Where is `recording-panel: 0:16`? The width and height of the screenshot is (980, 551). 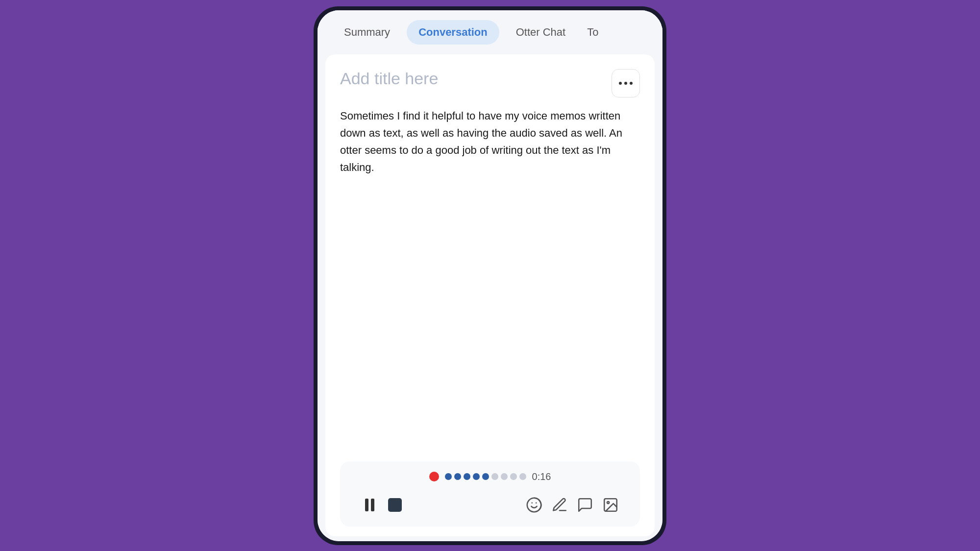
recording-panel: 0:16 is located at coordinates (490, 494).